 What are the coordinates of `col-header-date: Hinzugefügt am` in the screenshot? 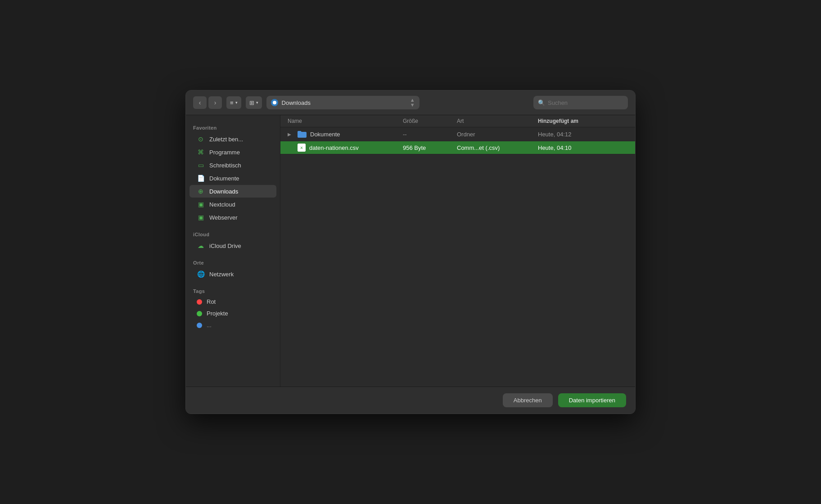 It's located at (583, 121).